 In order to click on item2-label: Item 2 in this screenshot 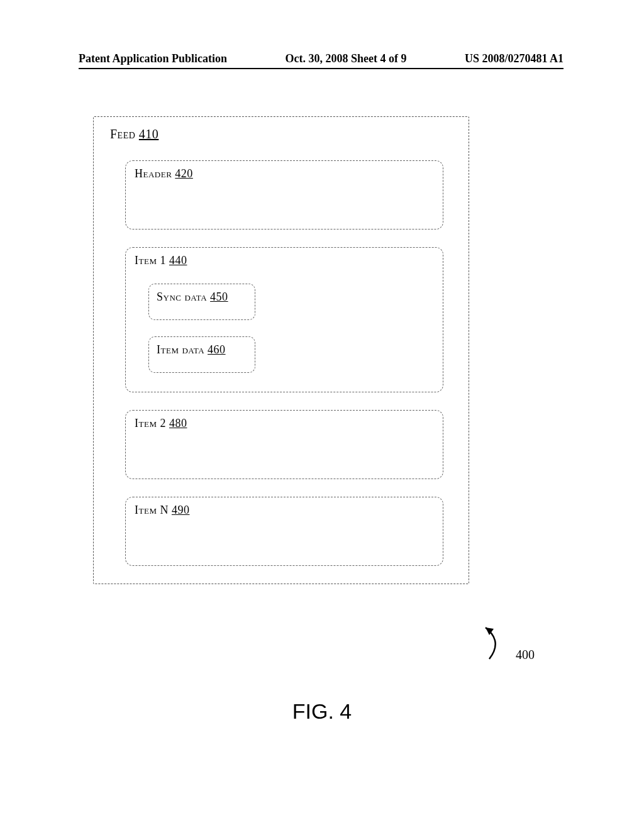, I will do `click(150, 423)`.